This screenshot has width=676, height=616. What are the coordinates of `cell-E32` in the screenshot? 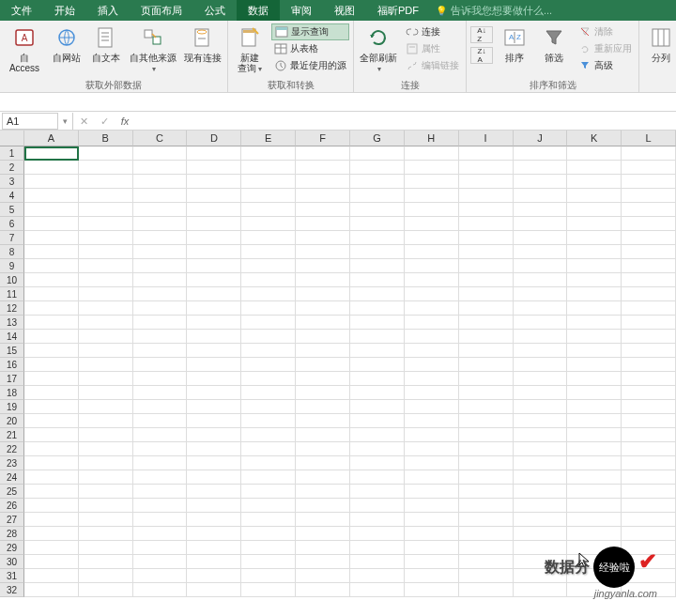 It's located at (269, 590).